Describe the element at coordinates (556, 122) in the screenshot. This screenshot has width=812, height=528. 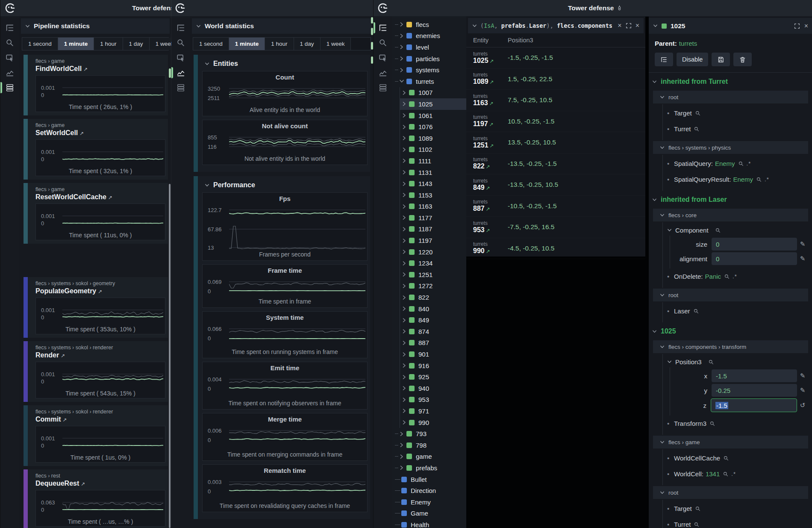
I see `query-result-row: turrets1197↗10.5, -0.25, -1.5` at that location.